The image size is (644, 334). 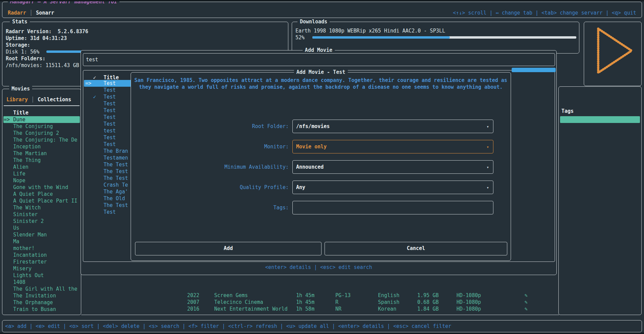 What do you see at coordinates (42, 269) in the screenshot?
I see `movie-list-item: Misery` at bounding box center [42, 269].